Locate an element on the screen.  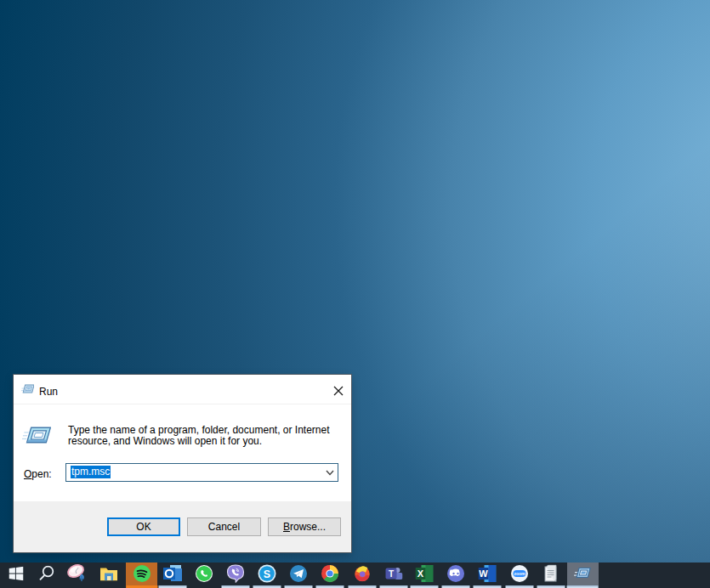
svg-text: T is located at coordinates (390, 574).